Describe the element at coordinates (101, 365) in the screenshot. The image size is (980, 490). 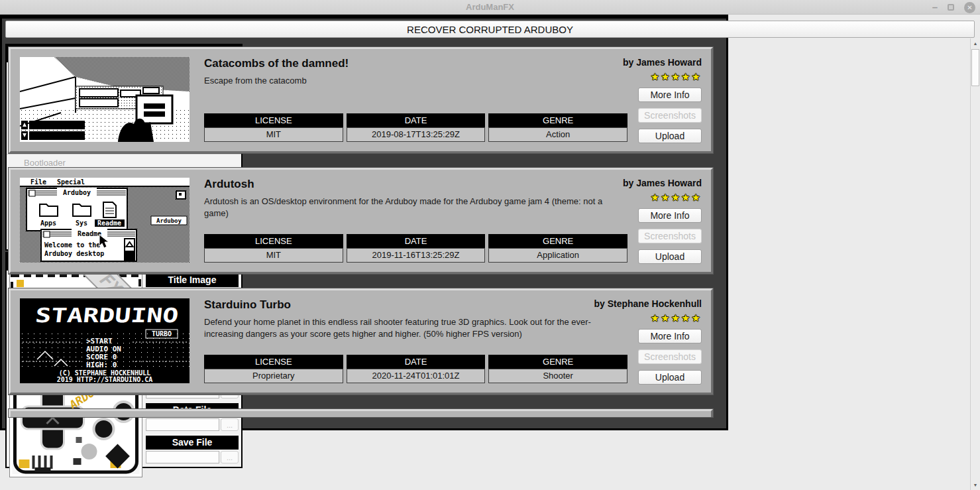
I see `menu-high-label: HIGH: 0` at that location.